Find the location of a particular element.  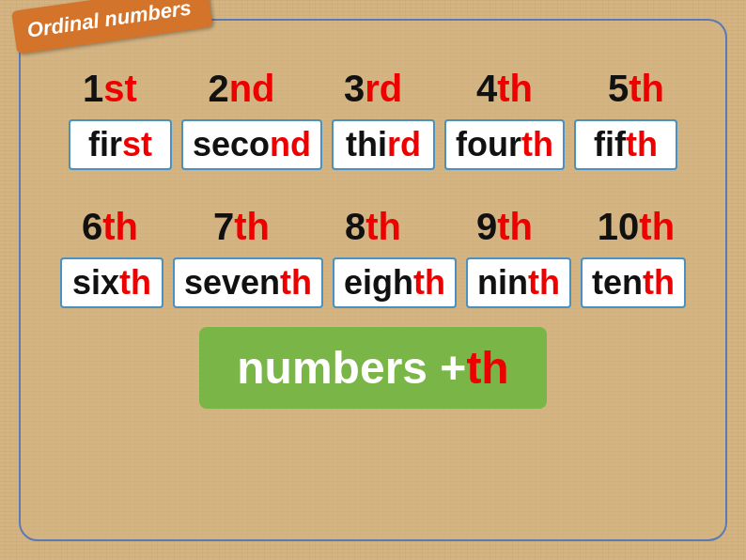

ordinal-6th: 6th is located at coordinates (110, 227).